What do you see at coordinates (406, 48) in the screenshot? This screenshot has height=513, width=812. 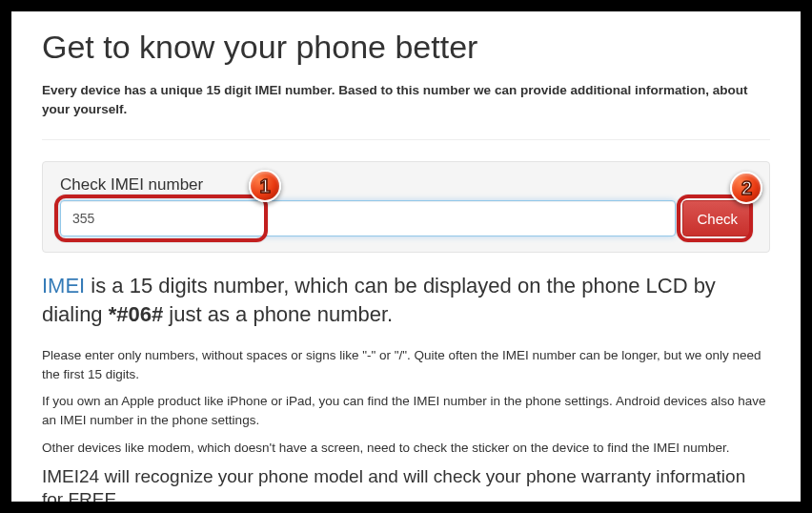 I see `page-title: Get to know your phone better` at bounding box center [406, 48].